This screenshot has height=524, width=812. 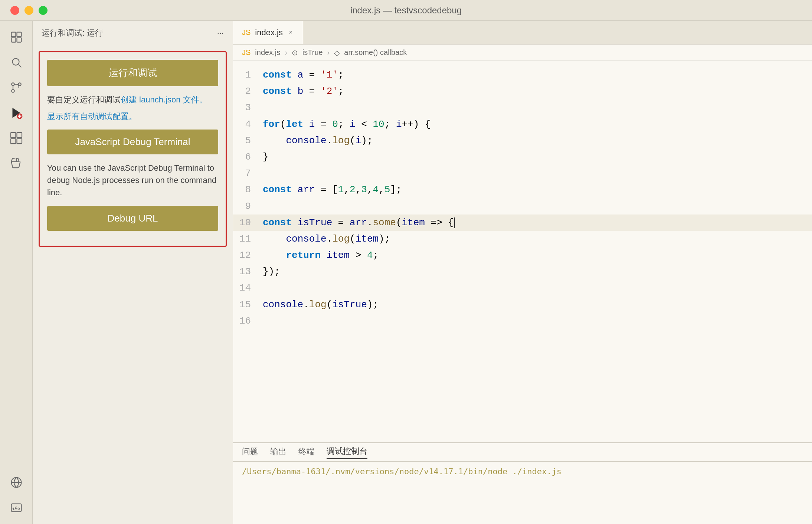 I want to click on table-row: 8 const arr = [1,2,3,4,5];, so click(x=523, y=190).